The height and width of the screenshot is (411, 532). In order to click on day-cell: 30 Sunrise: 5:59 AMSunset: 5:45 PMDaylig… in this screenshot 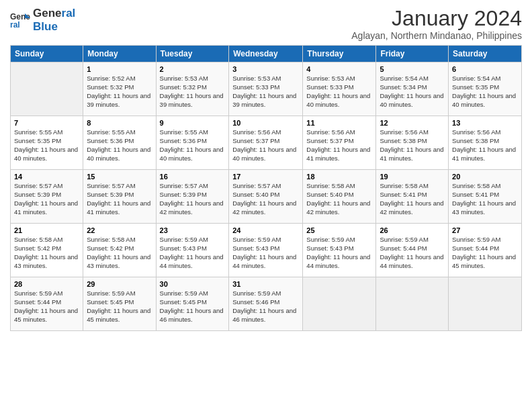, I will do `click(192, 304)`.